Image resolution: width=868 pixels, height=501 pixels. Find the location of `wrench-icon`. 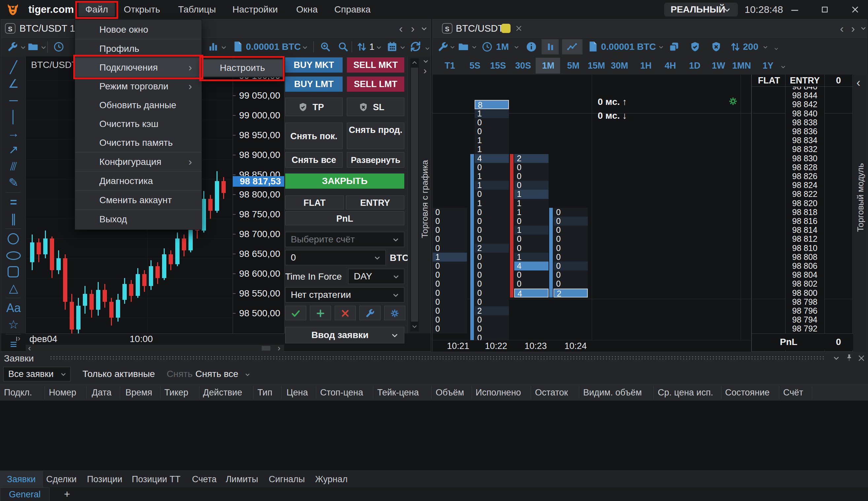

wrench-icon is located at coordinates (12, 47).